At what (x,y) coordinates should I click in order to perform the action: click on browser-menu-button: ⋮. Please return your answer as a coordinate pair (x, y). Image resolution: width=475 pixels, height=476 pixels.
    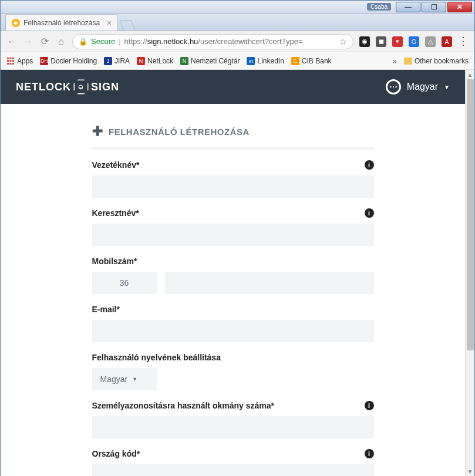
    Looking at the image, I should click on (463, 41).